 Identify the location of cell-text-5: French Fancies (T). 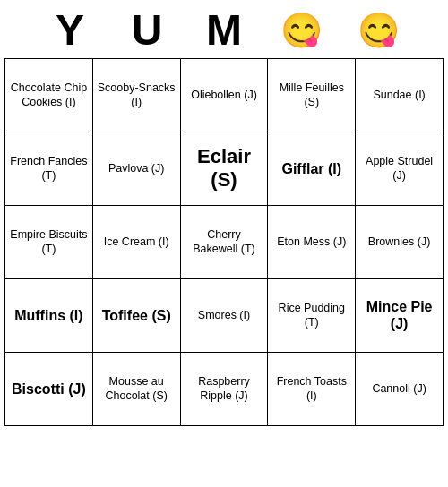
(48, 168).